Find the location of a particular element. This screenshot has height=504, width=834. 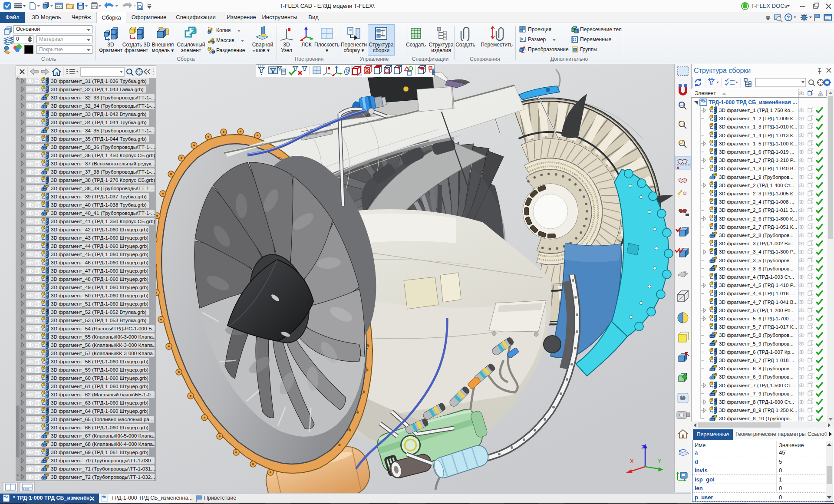

svg-text: 3D фрагмент_7 (ТРД-1-500 Ст... is located at coordinates (756, 385).